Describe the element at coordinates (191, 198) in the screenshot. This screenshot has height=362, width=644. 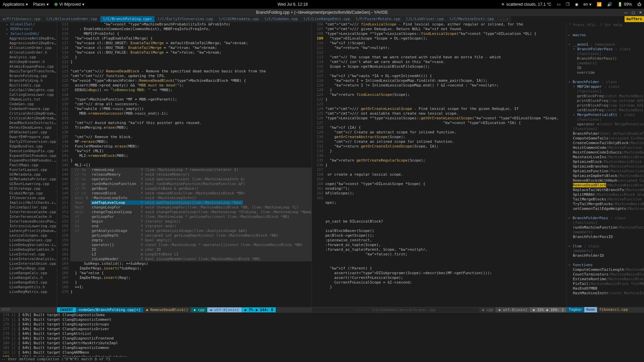
I see `completion-item: bool B ~MachineLoopInfo~ void ~MachineLo…` at that location.